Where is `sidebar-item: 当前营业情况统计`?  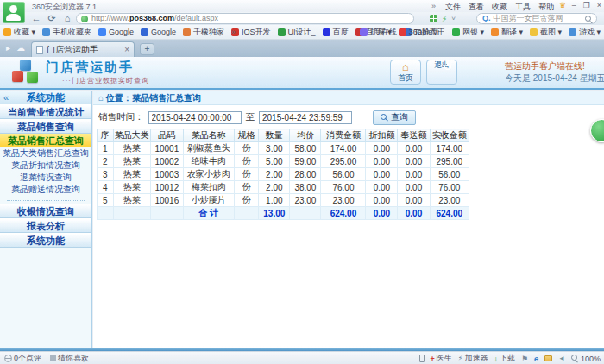
sidebar-item: 当前营业情况统计 is located at coordinates (46, 112).